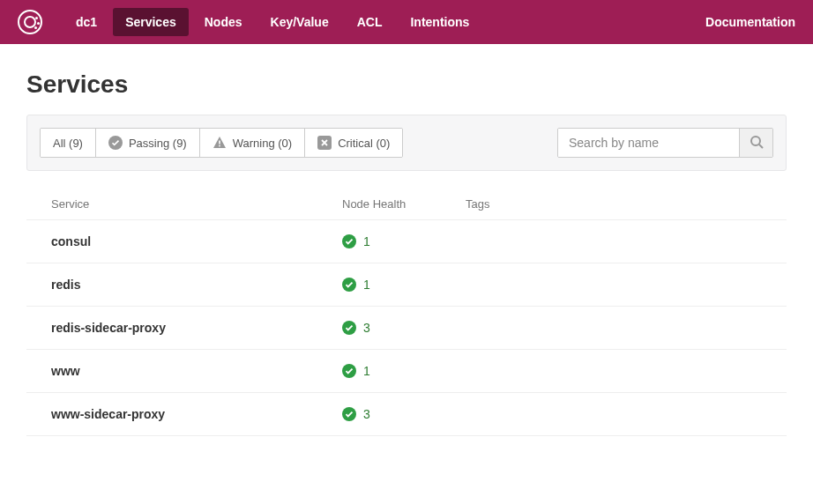  I want to click on filter-bar: All (9) Passing (9) Warning (0) Critical…, so click(406, 143).